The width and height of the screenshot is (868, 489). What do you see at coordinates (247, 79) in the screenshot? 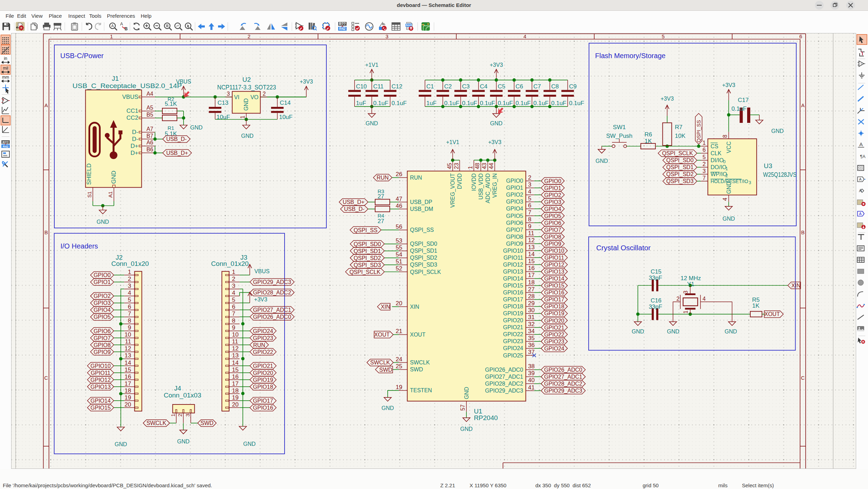
I see `svg-text: U2` at bounding box center [247, 79].